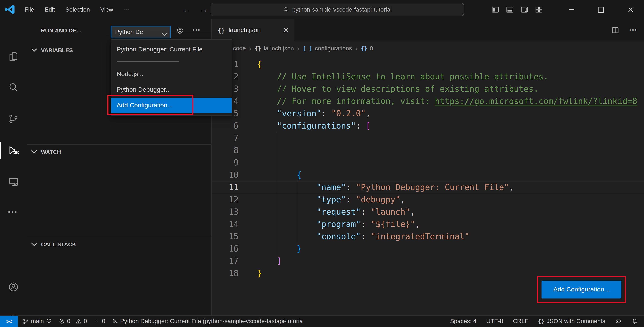  I want to click on minimize-button, so click(571, 10).